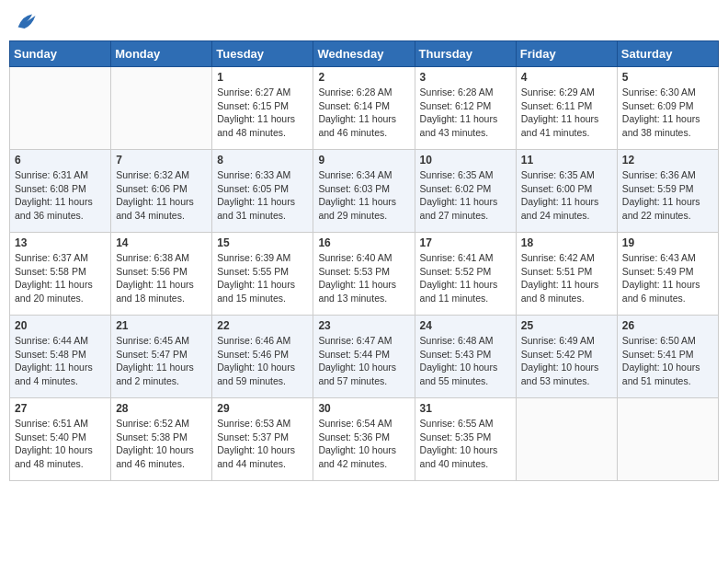  Describe the element at coordinates (465, 160) in the screenshot. I see `day-number: 10` at that location.